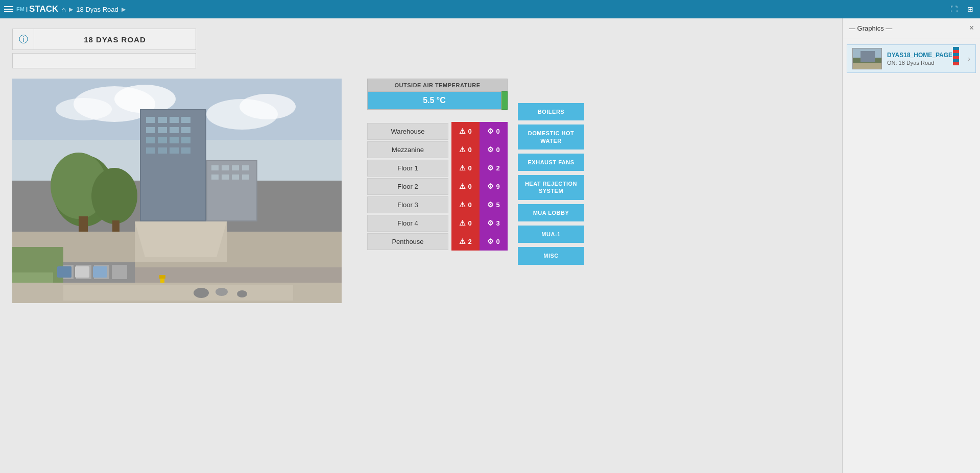 This screenshot has width=980, height=473. I want to click on graphics-badge, so click(956, 56).